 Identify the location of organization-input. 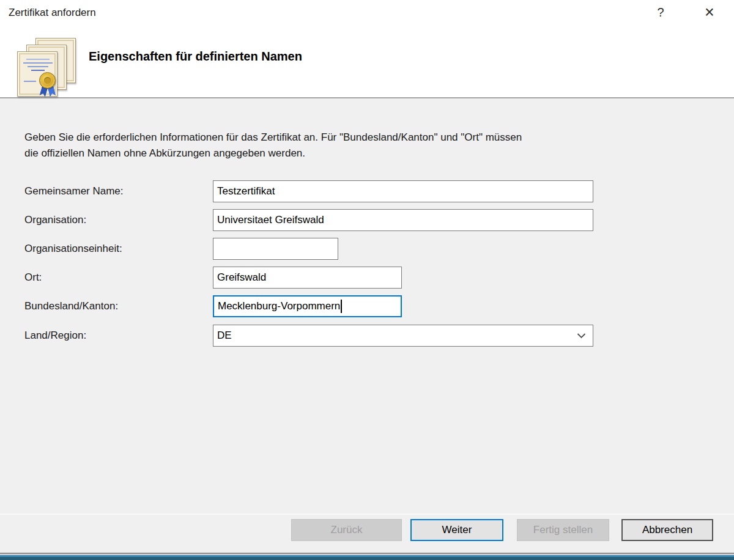
(403, 220).